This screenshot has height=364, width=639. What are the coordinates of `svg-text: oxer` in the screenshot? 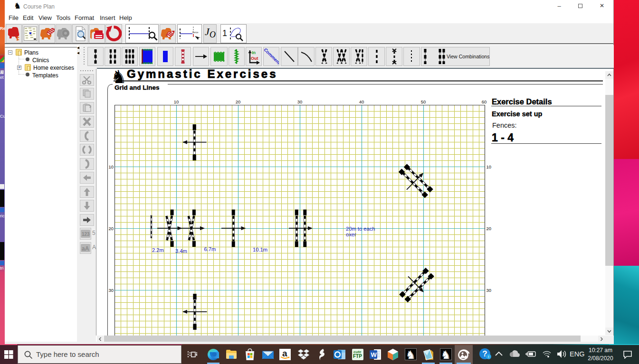 It's located at (351, 234).